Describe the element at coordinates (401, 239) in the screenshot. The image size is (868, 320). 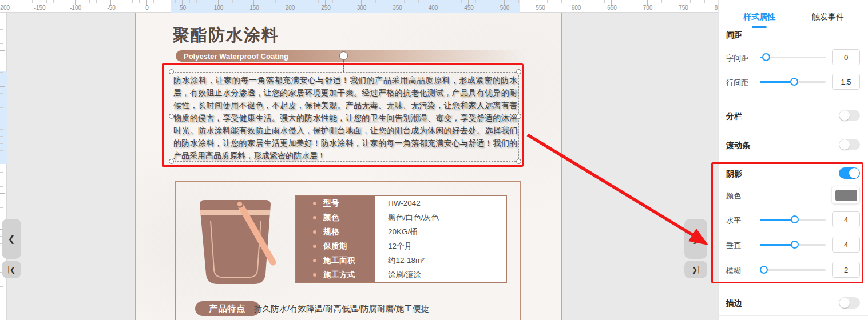
I see `spec-table: 型号颜色规格保质期施工面积施工方式 HW-2042黑色/白色/灰色20KG/桶1…` at that location.